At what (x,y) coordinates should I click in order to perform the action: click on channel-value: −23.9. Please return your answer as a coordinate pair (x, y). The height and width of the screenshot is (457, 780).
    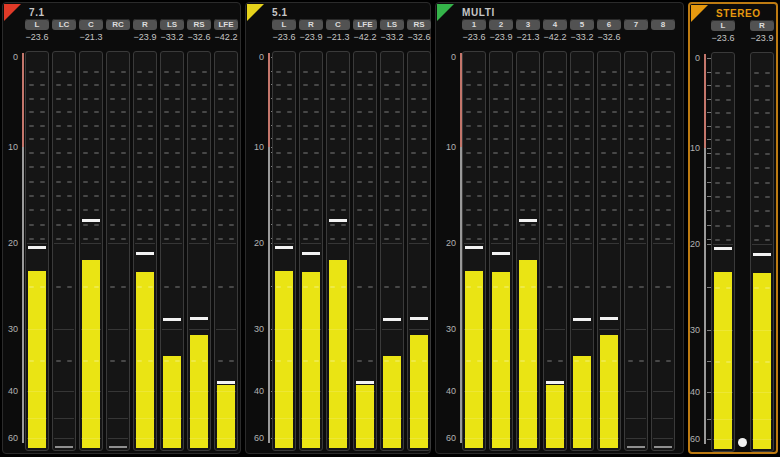
    Looking at the image, I should click on (311, 38).